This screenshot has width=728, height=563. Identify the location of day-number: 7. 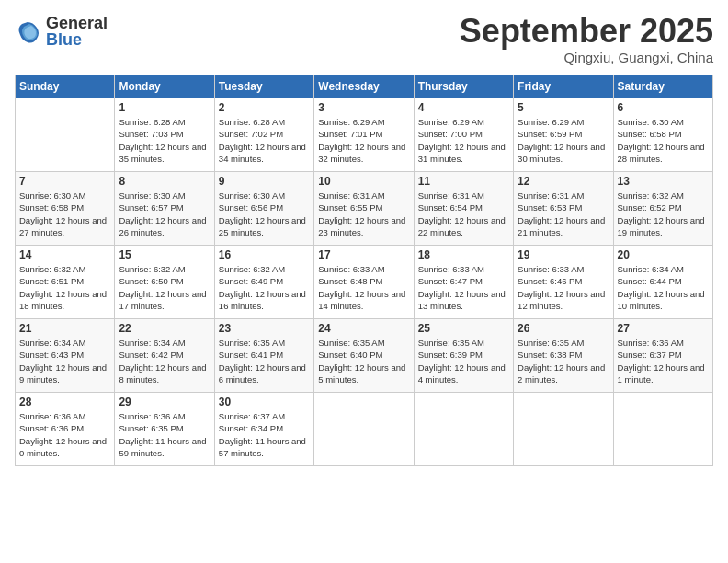
(64, 181).